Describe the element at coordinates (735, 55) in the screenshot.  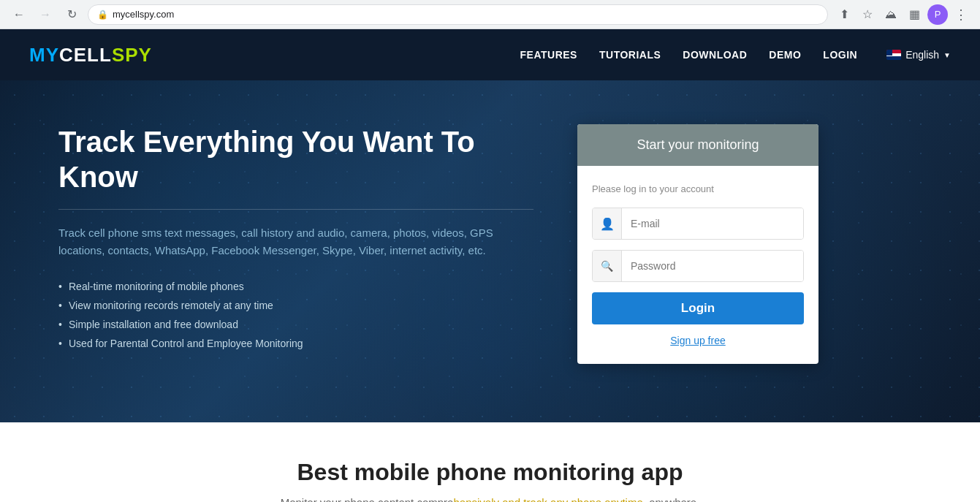
I see `nav-links: FEATURES TUTORIALS DOWNLOAD DEMO LOGIN E…` at that location.